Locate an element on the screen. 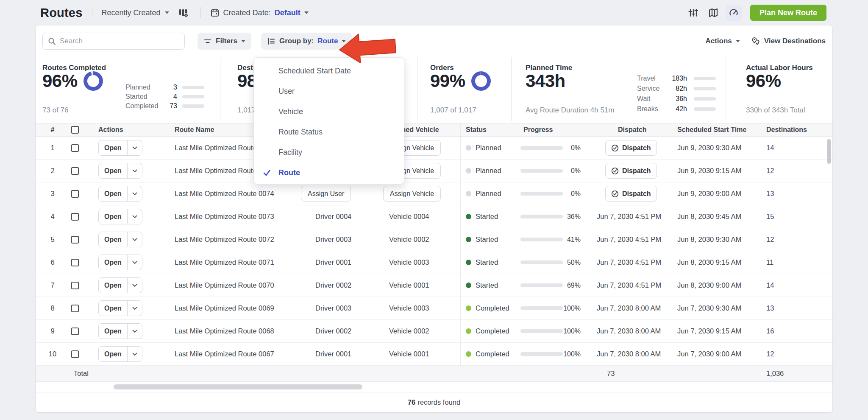 Image resolution: width=868 pixels, height=420 pixels. created-date-filter: Created Date: Default is located at coordinates (259, 13).